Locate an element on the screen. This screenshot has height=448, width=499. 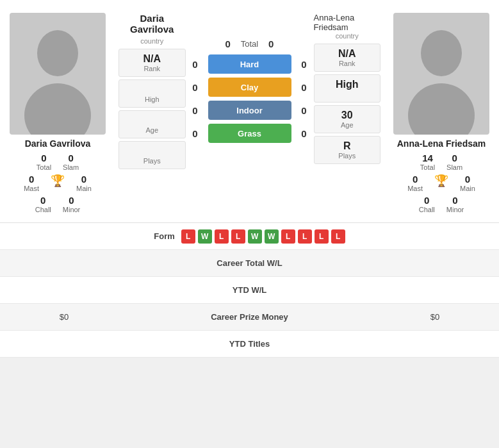
ytd-titles-left is located at coordinates (64, 344).